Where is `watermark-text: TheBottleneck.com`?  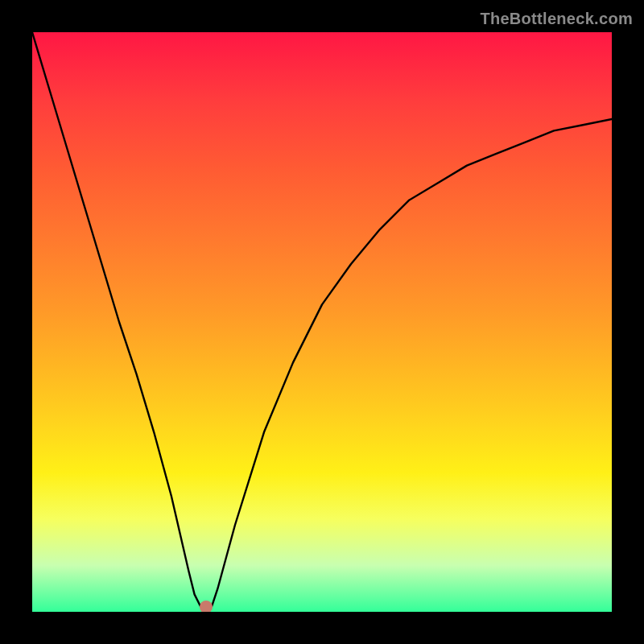 watermark-text: TheBottleneck.com is located at coordinates (556, 19).